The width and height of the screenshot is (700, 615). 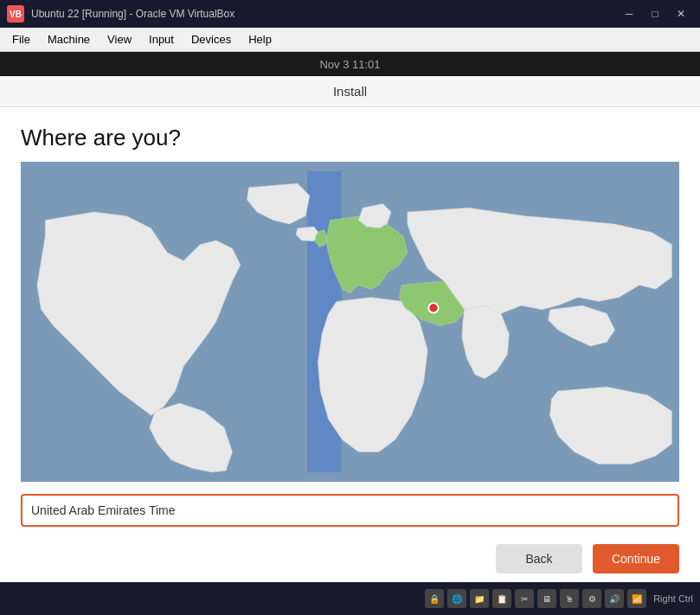 What do you see at coordinates (433, 308) in the screenshot?
I see `location-pin` at bounding box center [433, 308].